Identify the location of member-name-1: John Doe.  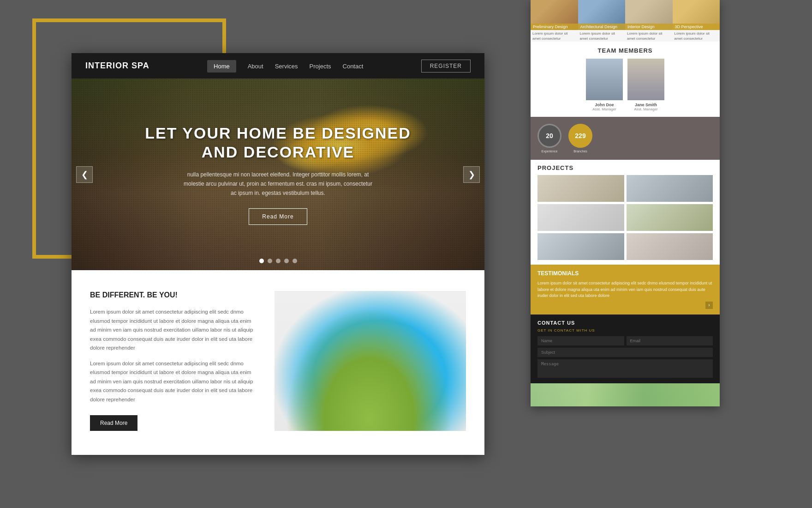
(604, 105).